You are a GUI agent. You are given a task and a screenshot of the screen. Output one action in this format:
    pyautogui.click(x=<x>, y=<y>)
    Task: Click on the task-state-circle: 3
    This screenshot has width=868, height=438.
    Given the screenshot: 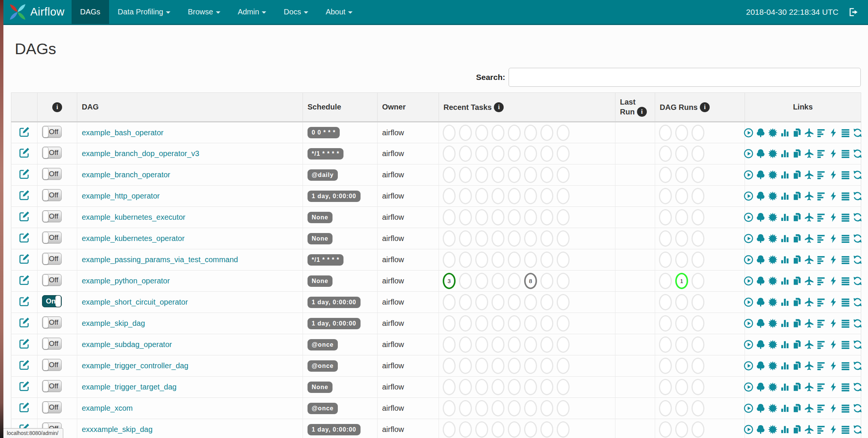 What is the action you would take?
    pyautogui.click(x=449, y=281)
    